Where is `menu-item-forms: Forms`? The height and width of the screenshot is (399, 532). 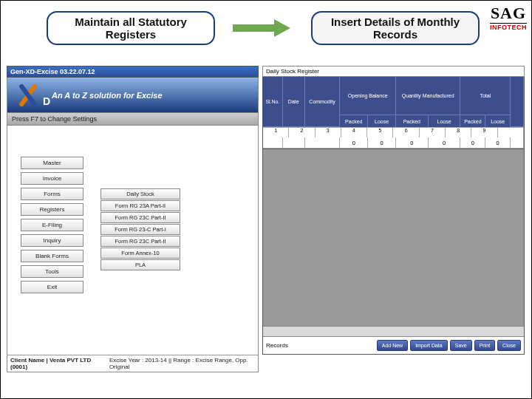 menu-item-forms: Forms is located at coordinates (52, 194).